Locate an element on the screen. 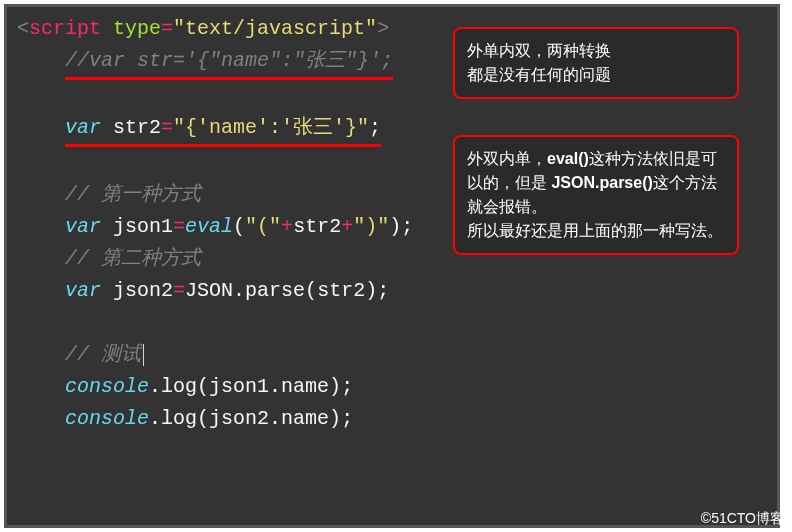  tag-bracket: < is located at coordinates (23, 28).